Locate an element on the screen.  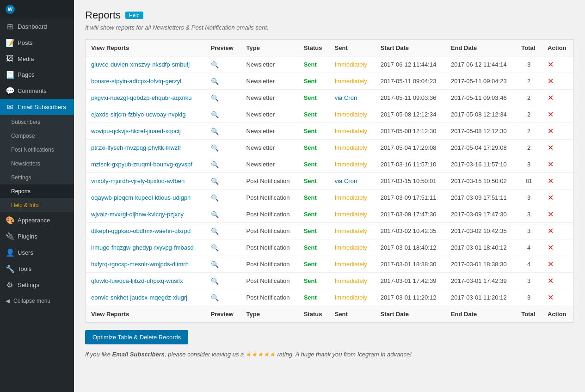
sidebar-item-tools: 🔧 Tools is located at coordinates (37, 269).